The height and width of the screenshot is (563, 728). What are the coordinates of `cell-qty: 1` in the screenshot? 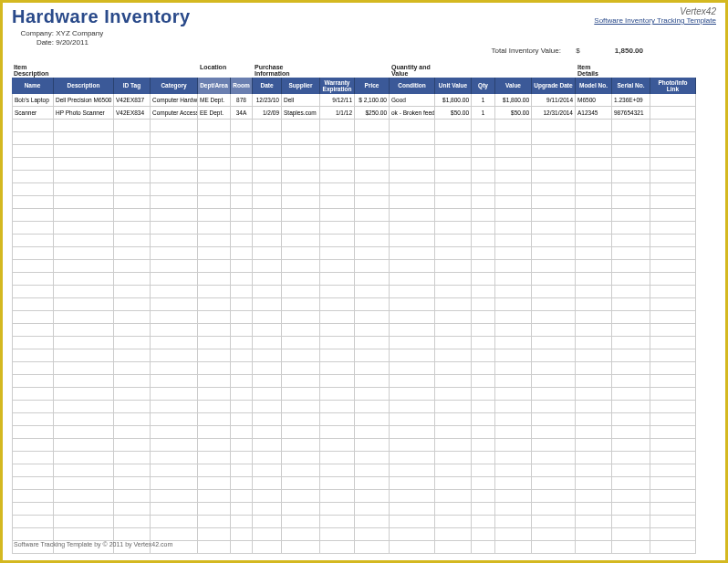 It's located at (484, 113).